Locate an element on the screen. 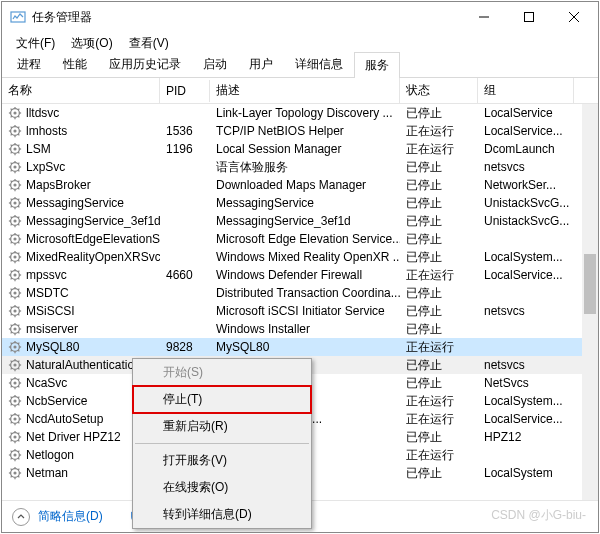 This screenshot has height=534, width=600. col-group: 组 is located at coordinates (526, 90).